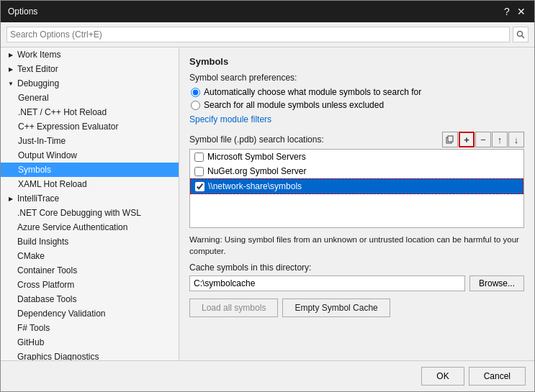  I want to click on tree-item-debugging: ▼ Debugging, so click(89, 83).